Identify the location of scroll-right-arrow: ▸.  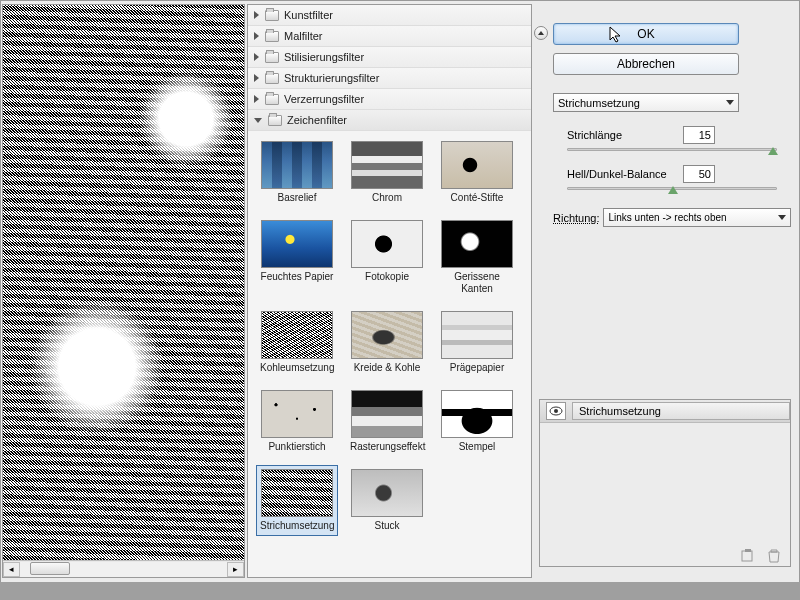
(236, 570).